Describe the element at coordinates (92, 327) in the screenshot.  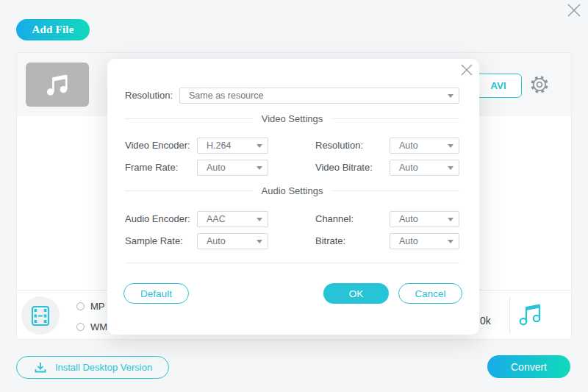
I see `format-option-2: WM` at that location.